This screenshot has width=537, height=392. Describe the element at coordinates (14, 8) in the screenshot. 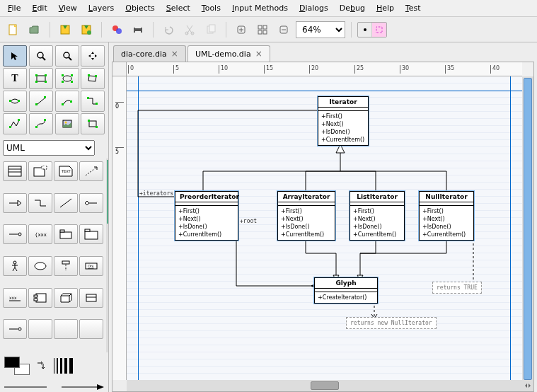

I see `menu-file: File` at that location.